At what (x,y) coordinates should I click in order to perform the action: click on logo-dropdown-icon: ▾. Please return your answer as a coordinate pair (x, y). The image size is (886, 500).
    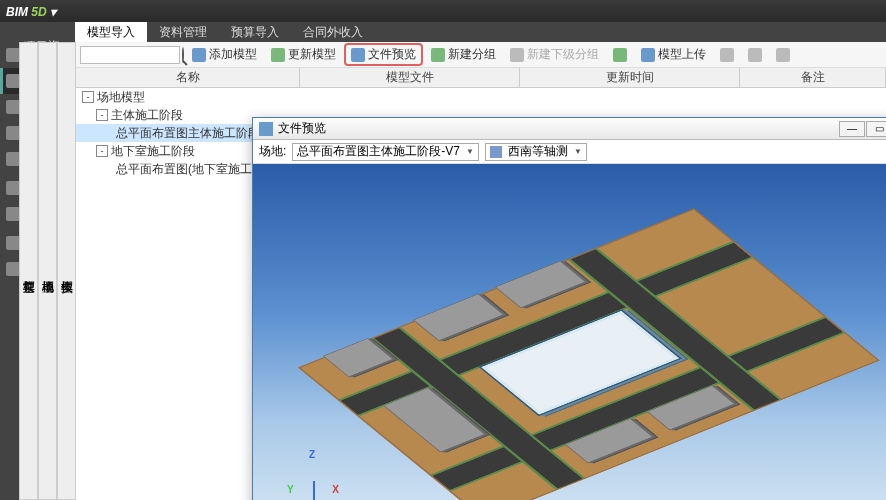
    Looking at the image, I should click on (52, 12).